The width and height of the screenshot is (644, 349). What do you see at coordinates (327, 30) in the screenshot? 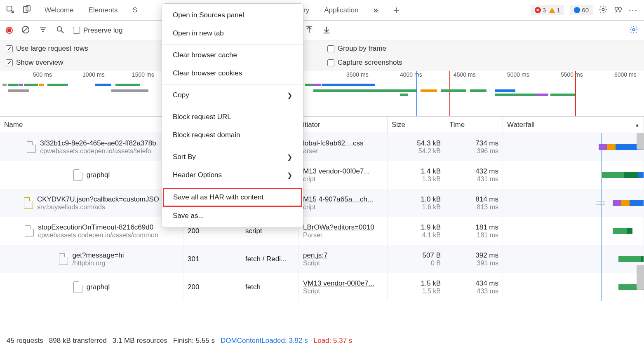
I see `download-icon` at bounding box center [327, 30].